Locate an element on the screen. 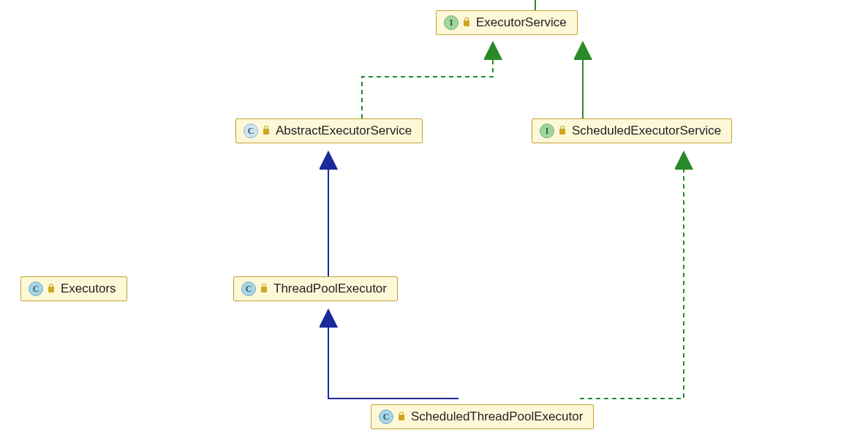 The height and width of the screenshot is (438, 868). connector-abstract-to-executorservice is located at coordinates (427, 80).